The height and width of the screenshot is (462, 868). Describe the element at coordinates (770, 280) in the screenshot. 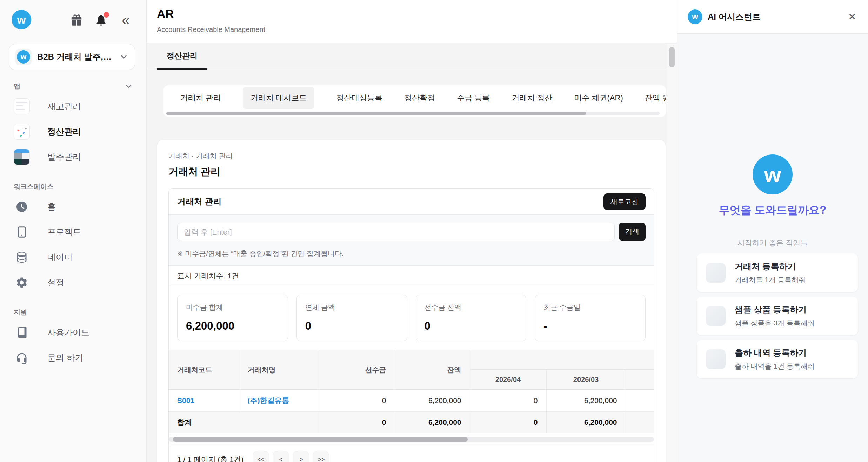

I see `task-subtitle: 거래처를 1개 등록해줘` at that location.